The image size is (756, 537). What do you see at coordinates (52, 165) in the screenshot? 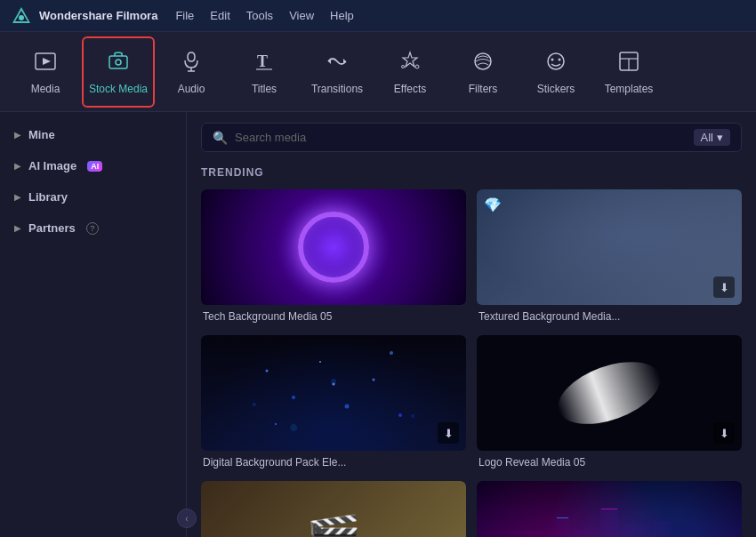
I see `ai-image-label: AI Image` at bounding box center [52, 165].